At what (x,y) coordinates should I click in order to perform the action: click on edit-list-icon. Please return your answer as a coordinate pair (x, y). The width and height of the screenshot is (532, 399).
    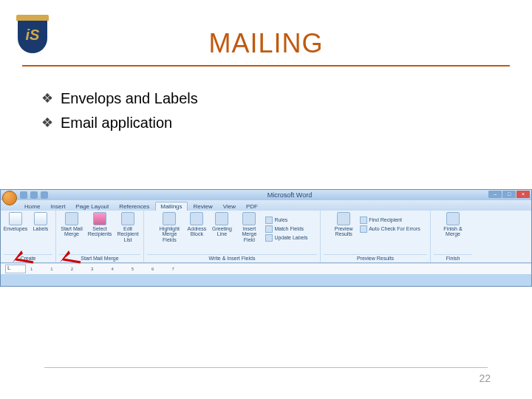
    Looking at the image, I should click on (128, 219).